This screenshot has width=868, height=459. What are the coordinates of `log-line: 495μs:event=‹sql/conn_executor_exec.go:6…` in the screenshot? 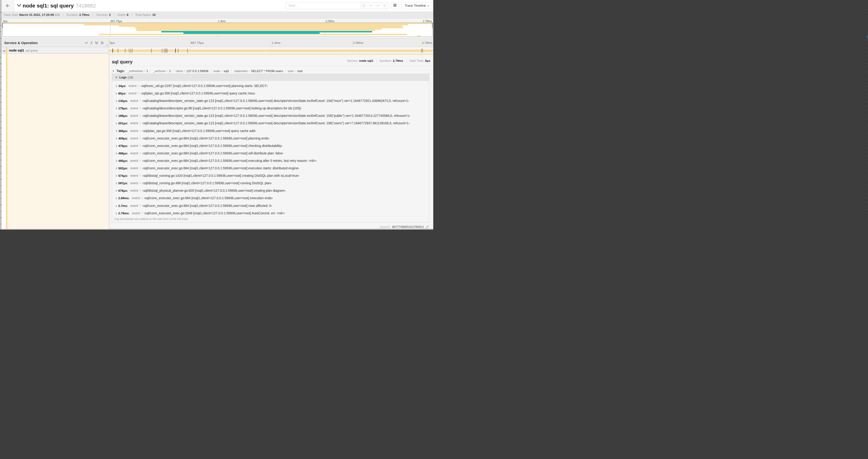 It's located at (273, 161).